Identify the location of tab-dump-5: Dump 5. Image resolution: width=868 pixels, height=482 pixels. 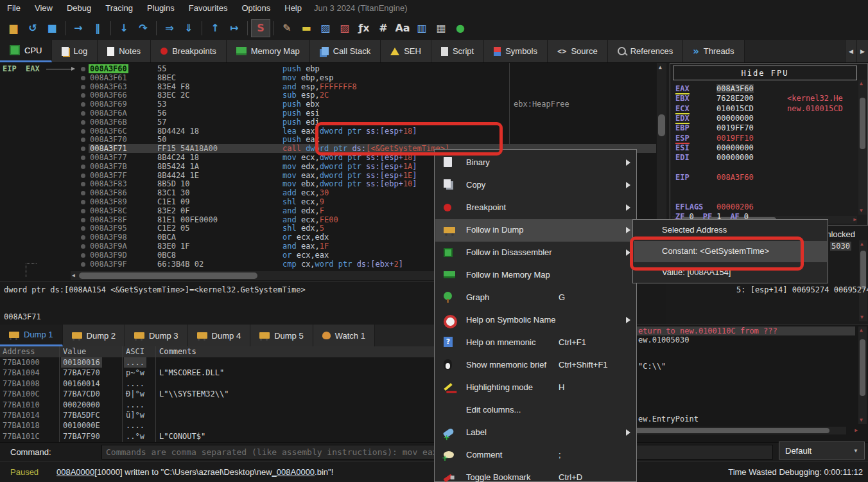
(282, 335).